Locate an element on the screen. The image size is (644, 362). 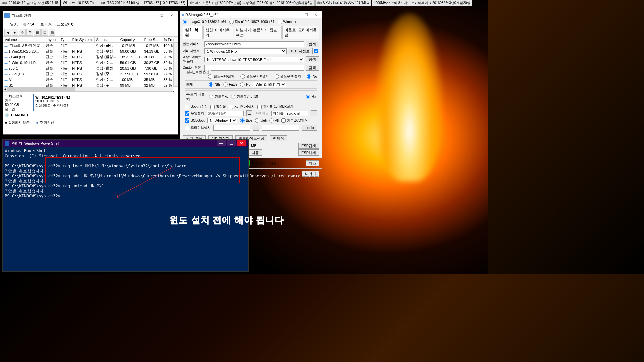
column-header: Free S... is located at coordinates (152, 40).